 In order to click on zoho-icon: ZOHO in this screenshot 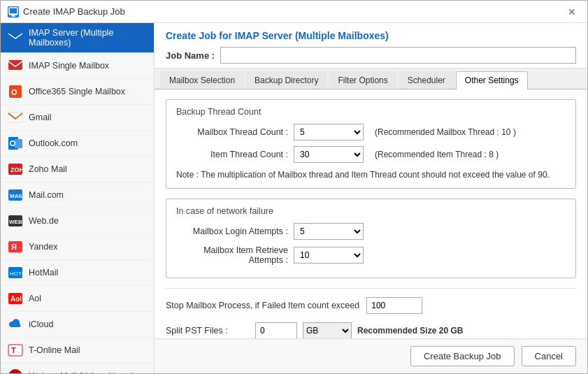, I will do `click(15, 169)`.